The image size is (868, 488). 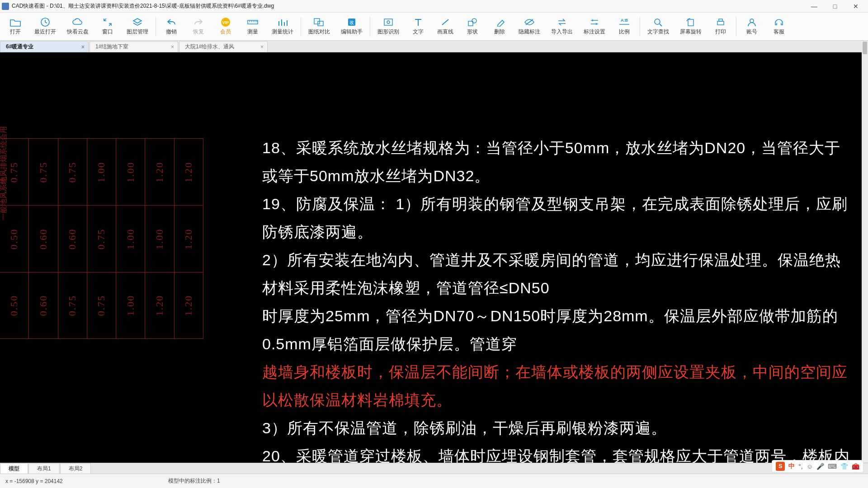 I want to click on text-button: 文字, so click(x=418, y=27).